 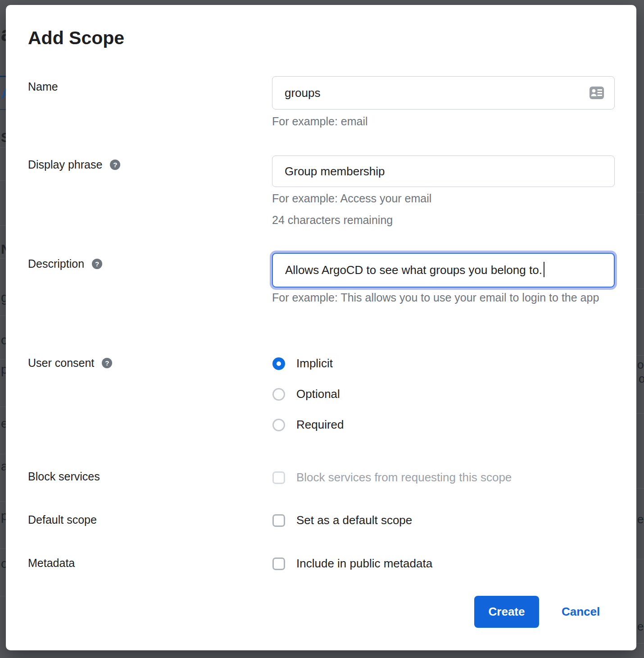 I want to click on bg-text-fragment: N, so click(x=4, y=249).